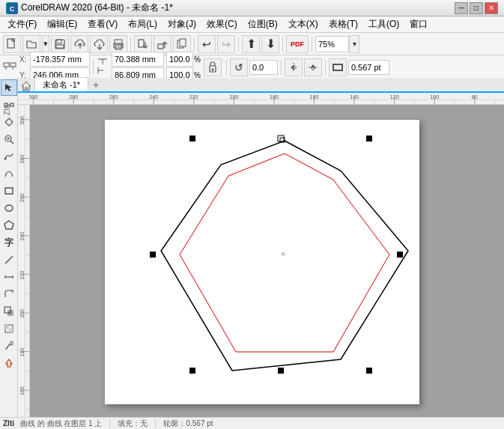 The image size is (504, 429). What do you see at coordinates (251, 44) in the screenshot?
I see `arrow-up-button: ⬆` at bounding box center [251, 44].